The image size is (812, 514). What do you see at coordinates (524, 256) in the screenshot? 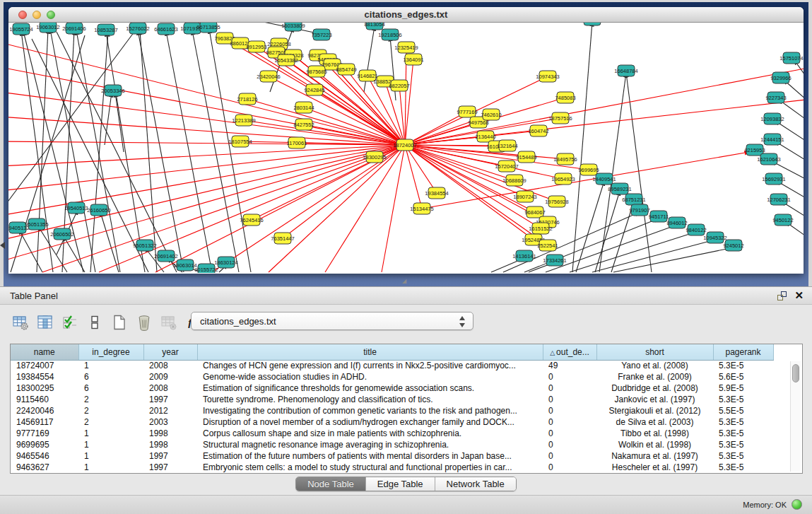
I see `graph-node: 14136141` at bounding box center [524, 256].